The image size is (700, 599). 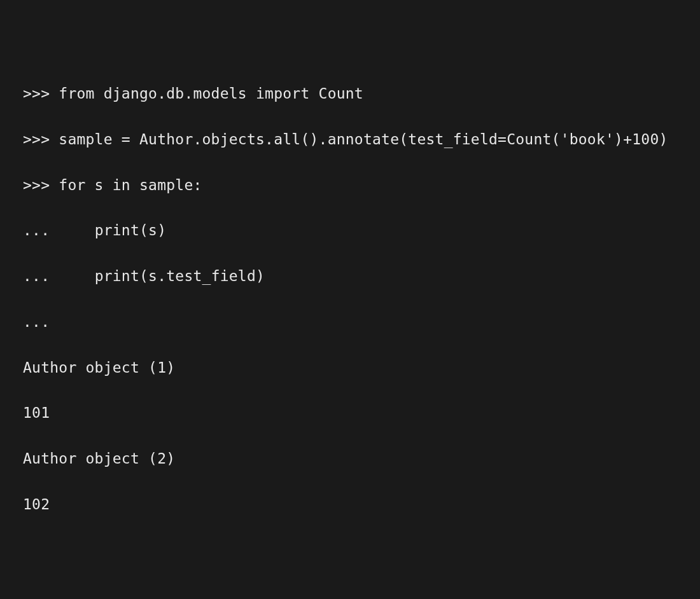 I want to click on repl-output-line: 102, so click(x=350, y=505).